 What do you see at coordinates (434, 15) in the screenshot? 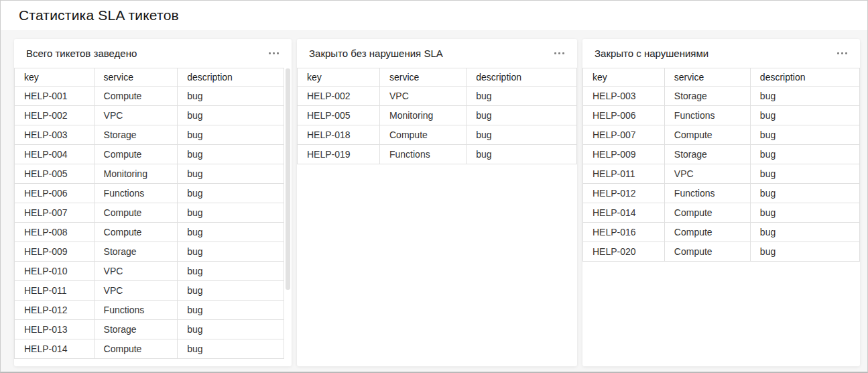
I see `dashboard-header: Статистика SLA тикетов` at bounding box center [434, 15].